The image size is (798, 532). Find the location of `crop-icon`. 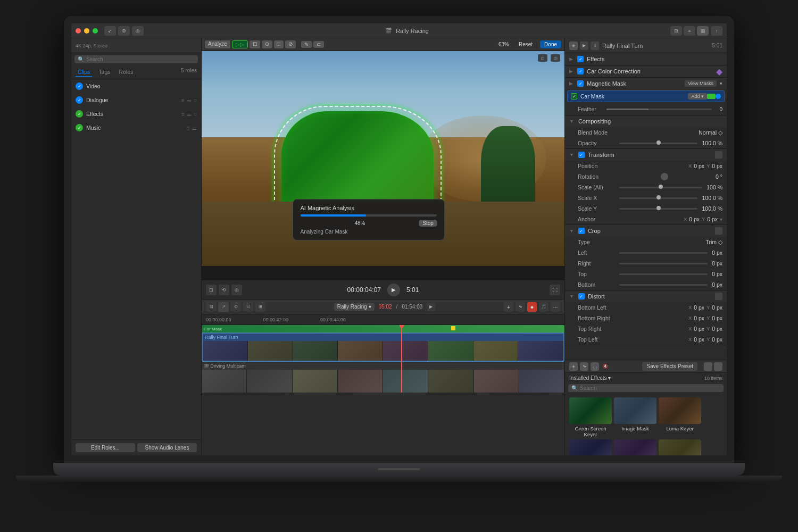

crop-icon is located at coordinates (719, 231).